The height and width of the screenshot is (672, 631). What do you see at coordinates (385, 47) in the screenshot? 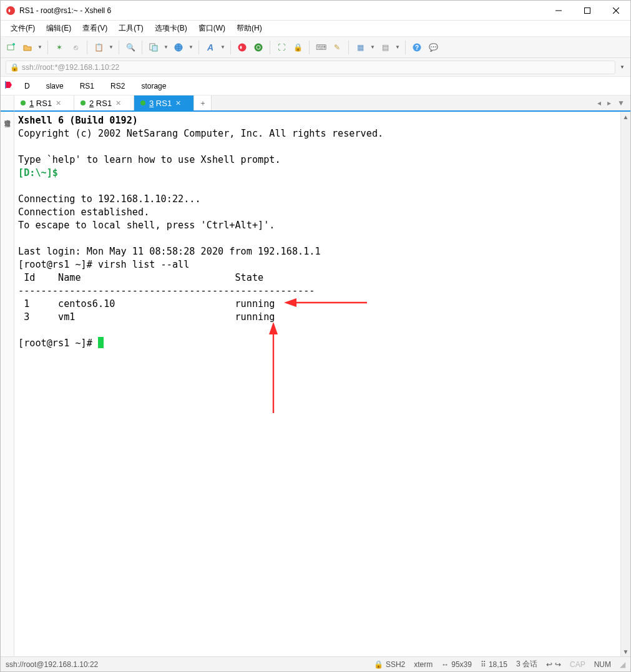
I see `grid-icon: ▤` at bounding box center [385, 47].